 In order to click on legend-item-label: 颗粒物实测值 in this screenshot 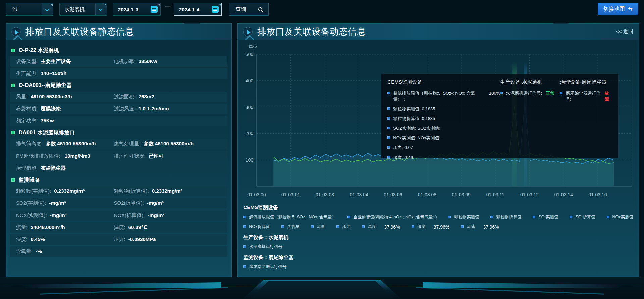, I will do `click(466, 217)`.